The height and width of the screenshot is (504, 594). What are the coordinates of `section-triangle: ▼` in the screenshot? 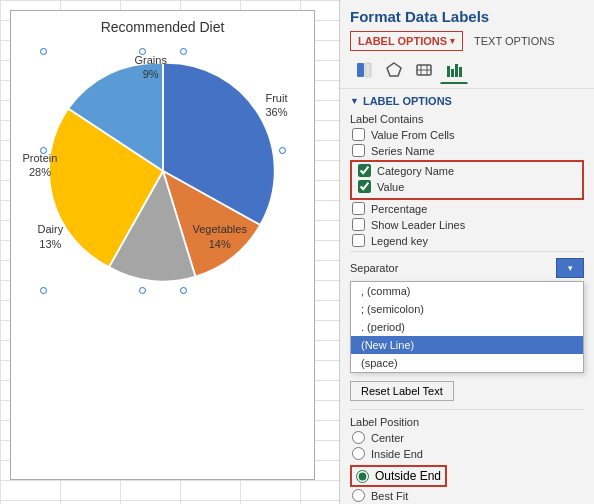 It's located at (354, 101).